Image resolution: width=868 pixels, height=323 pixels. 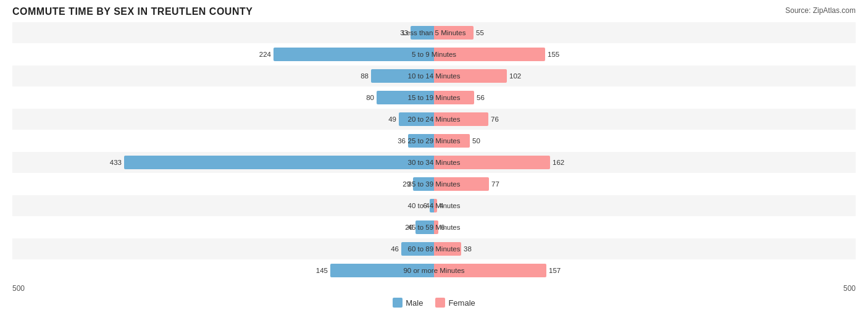 What do you see at coordinates (558, 162) in the screenshot?
I see `female-value: 162` at bounding box center [558, 162].